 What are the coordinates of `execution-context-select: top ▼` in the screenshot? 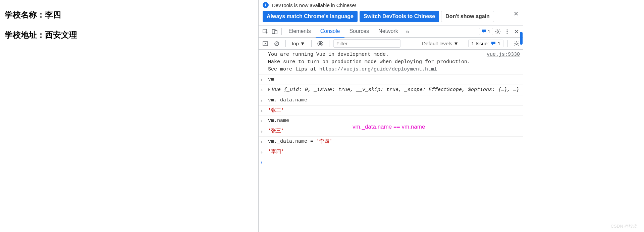 It's located at (299, 44).